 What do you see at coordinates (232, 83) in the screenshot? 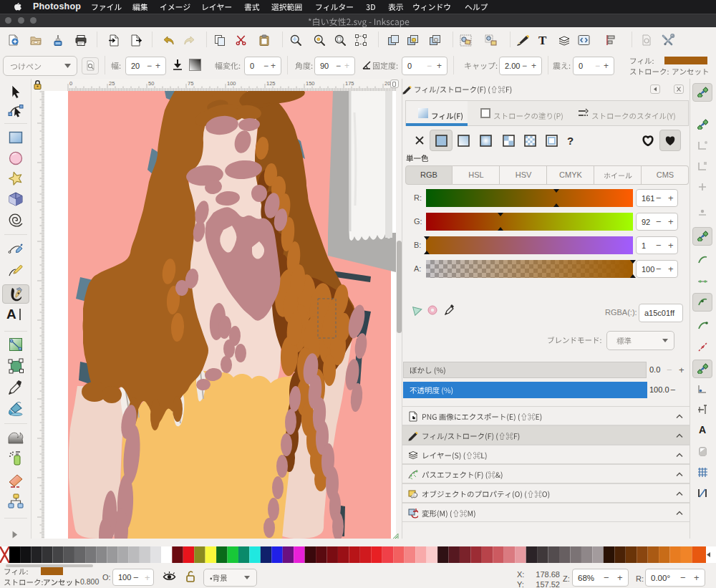
I see `svg-text: 100` at bounding box center [232, 83].